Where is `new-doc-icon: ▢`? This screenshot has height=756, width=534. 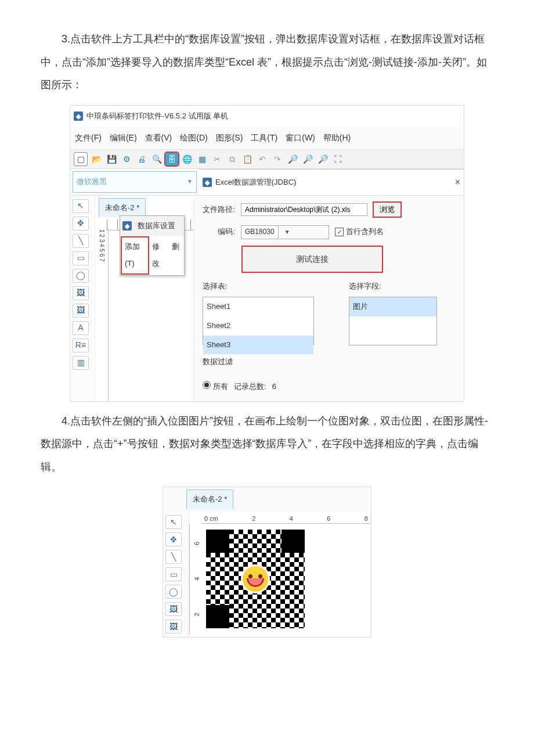 new-doc-icon: ▢ is located at coordinates (81, 159).